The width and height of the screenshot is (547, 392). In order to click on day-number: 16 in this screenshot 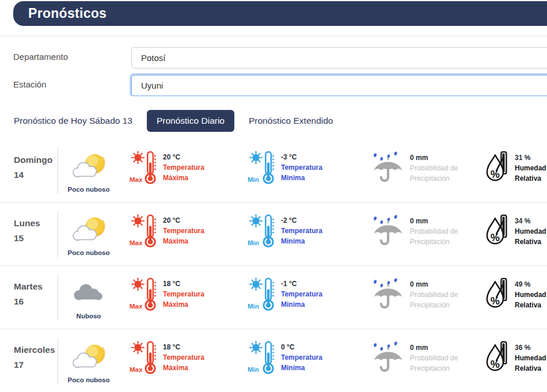, I will do `click(36, 302)`.